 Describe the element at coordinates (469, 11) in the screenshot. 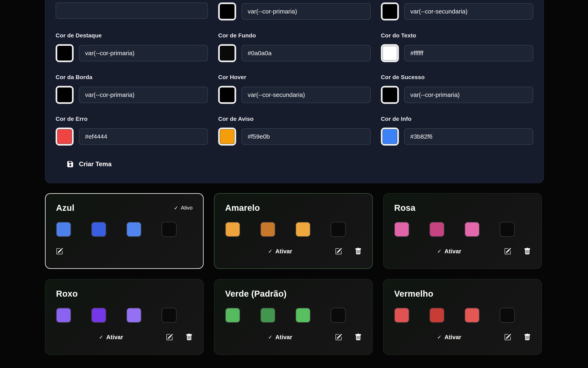

I see `cor-secundaria-input` at that location.